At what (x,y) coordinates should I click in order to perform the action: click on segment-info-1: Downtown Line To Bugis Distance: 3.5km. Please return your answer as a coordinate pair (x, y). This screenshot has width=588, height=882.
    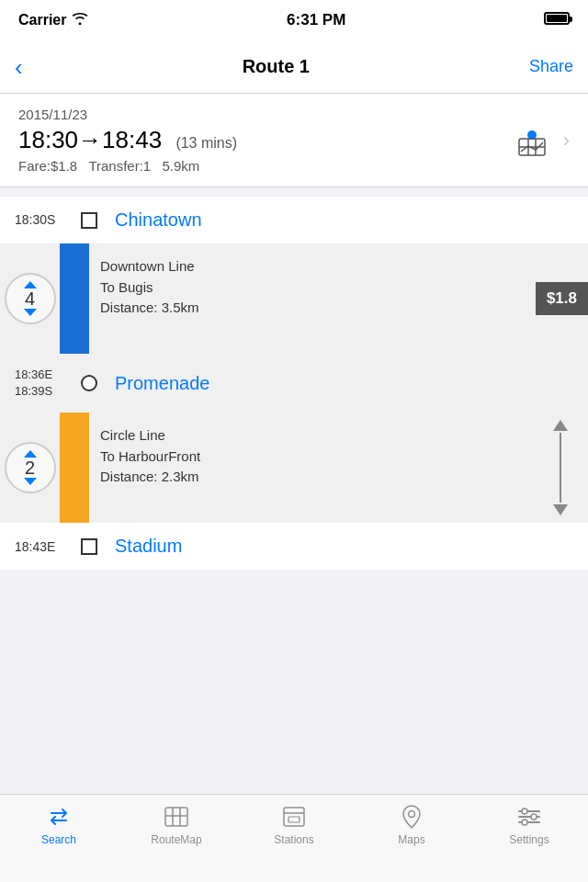
    Looking at the image, I should click on (338, 299).